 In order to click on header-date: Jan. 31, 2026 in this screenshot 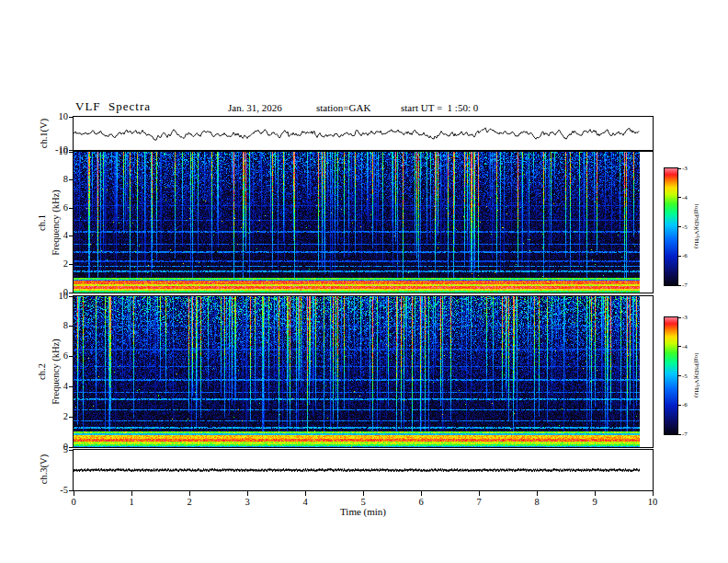, I will do `click(256, 108)`.